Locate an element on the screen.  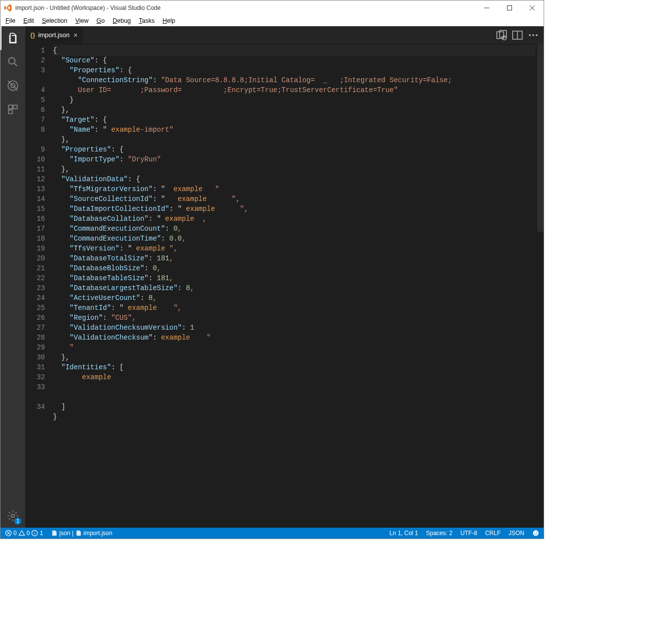
search-icon is located at coordinates (13, 62).